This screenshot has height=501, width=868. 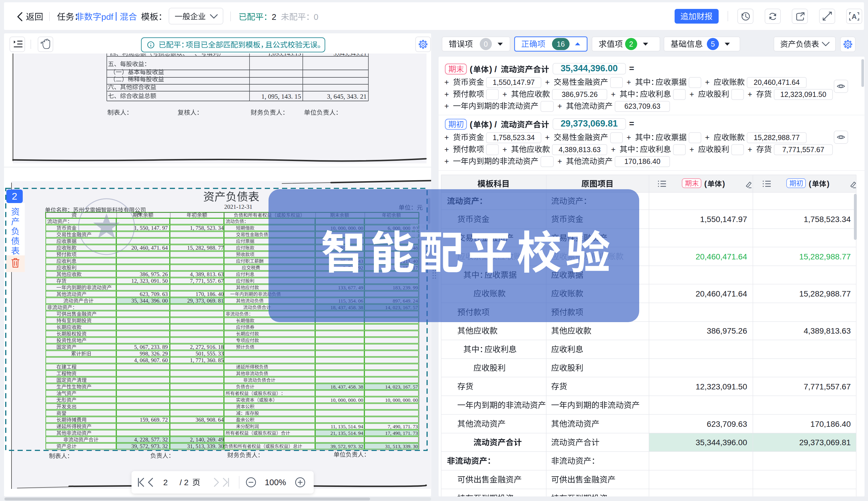 What do you see at coordinates (713, 44) in the screenshot?
I see `svg-text: 5` at bounding box center [713, 44].